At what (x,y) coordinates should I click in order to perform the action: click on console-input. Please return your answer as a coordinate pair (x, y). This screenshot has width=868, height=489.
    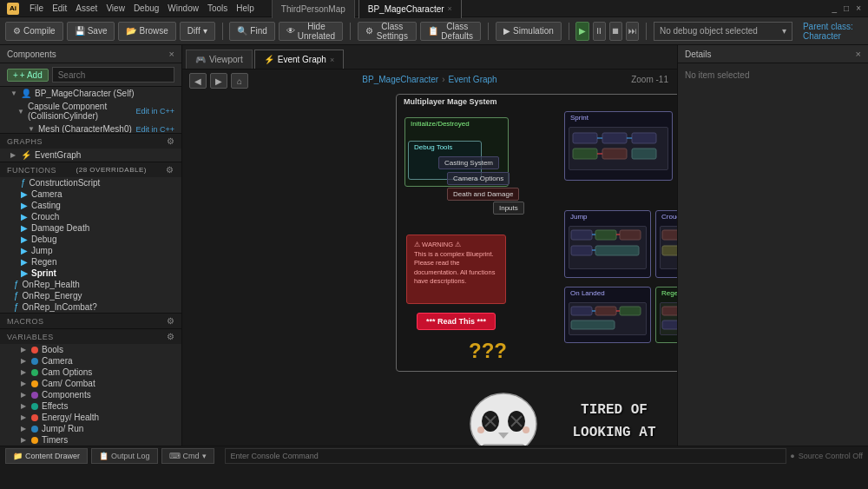
    Looking at the image, I should click on (506, 456).